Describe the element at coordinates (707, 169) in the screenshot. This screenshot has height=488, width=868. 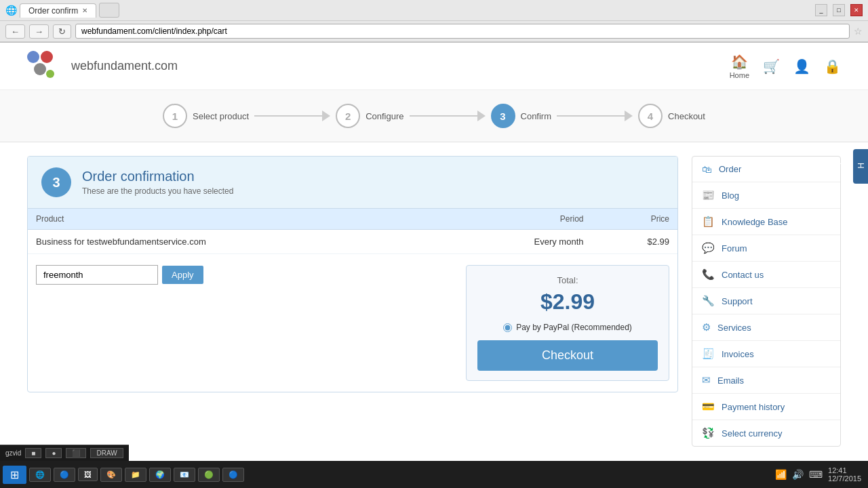
I see `order-icon: 🛍` at that location.